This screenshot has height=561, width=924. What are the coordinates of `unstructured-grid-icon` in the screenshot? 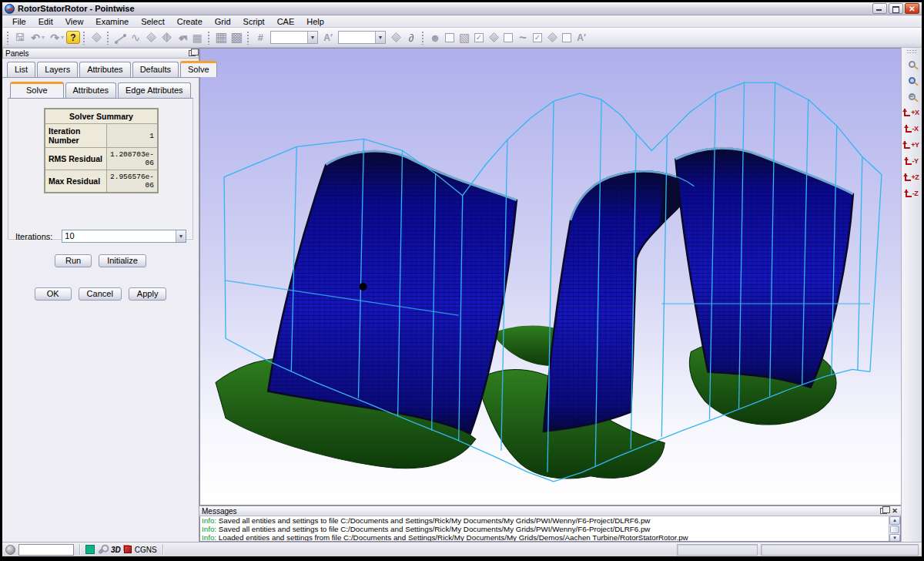 It's located at (236, 38).